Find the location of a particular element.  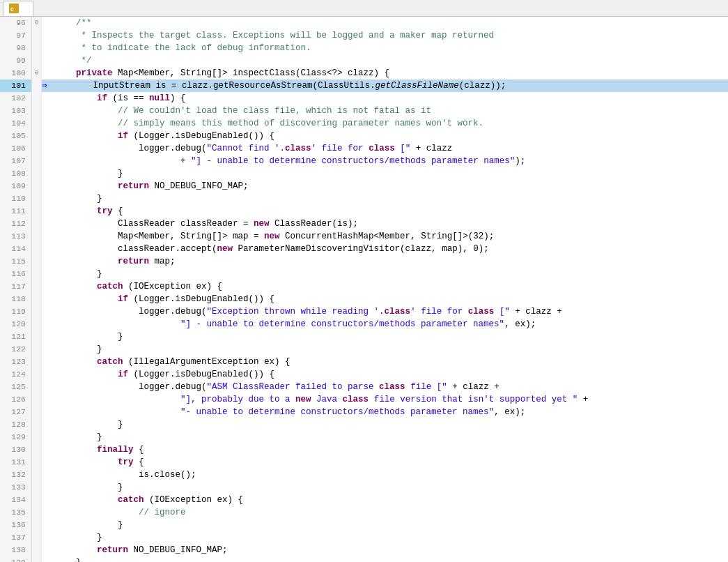

code-content: logger.debug("Exception thrown while rea… is located at coordinates (307, 312).